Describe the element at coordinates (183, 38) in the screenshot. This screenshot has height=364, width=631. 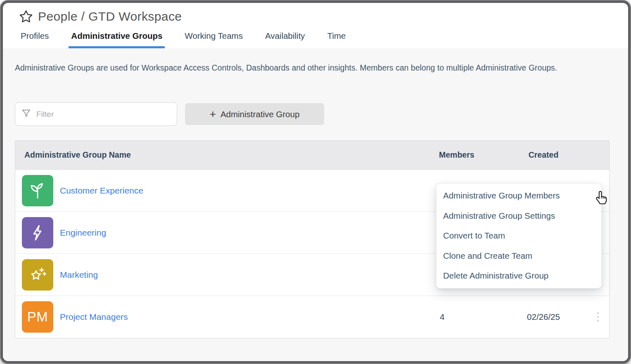
I see `tab-bar: Profiles Administrative Groups Working T…` at that location.